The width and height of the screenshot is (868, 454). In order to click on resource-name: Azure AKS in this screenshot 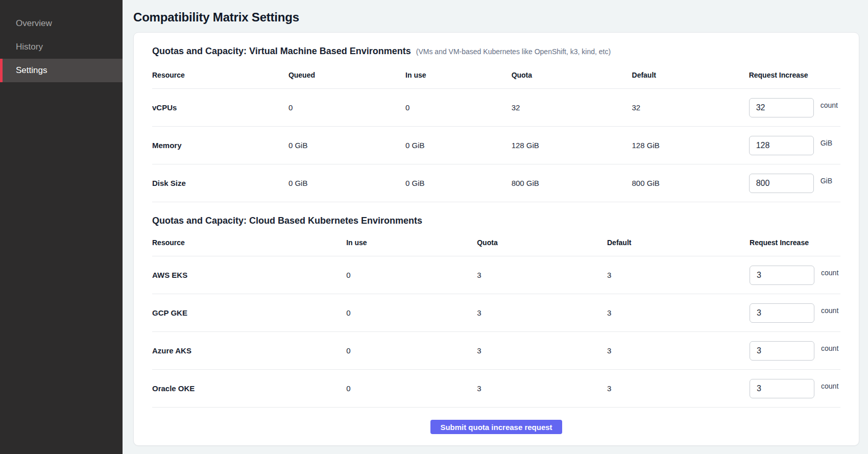, I will do `click(249, 350)`.